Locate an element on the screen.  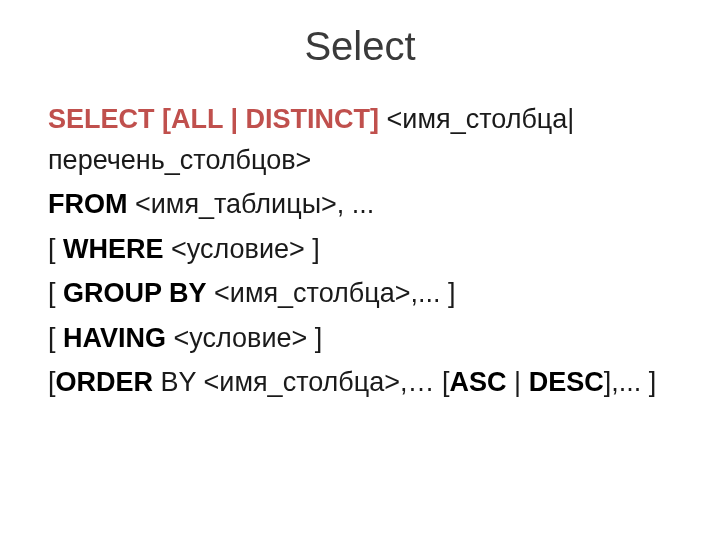
keyword-where: WHERE is located at coordinates (114, 249).